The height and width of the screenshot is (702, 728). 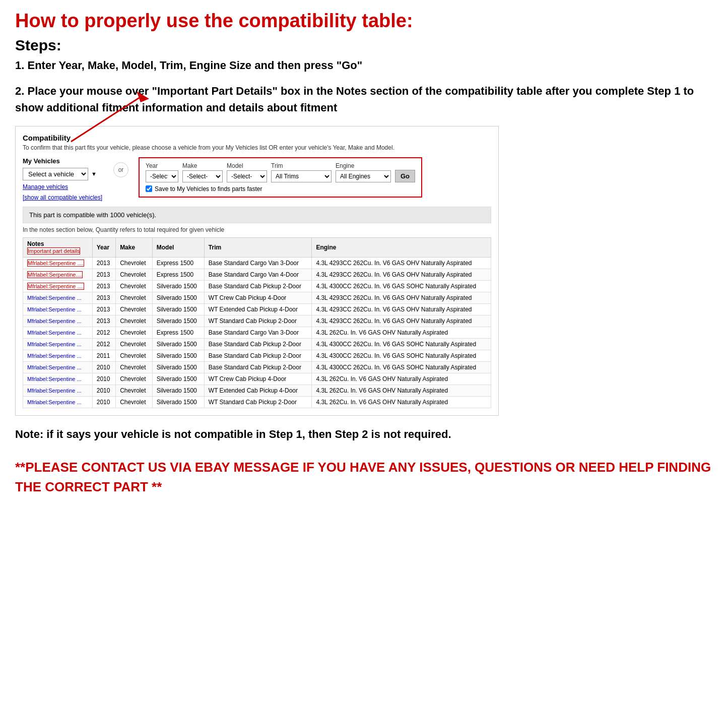 What do you see at coordinates (258, 247) in the screenshot?
I see `trim-column-header: Trim` at bounding box center [258, 247].